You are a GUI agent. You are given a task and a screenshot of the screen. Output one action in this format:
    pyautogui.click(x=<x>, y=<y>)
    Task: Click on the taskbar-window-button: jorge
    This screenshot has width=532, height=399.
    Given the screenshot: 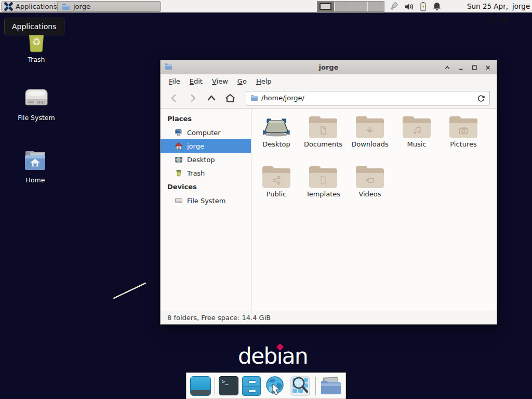 What is the action you would take?
    pyautogui.click(x=109, y=6)
    